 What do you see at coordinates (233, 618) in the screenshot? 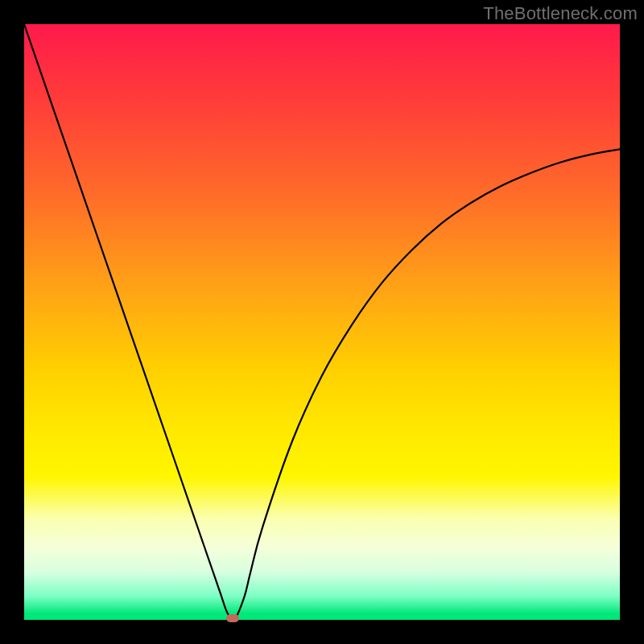
I see `optimum-marker` at bounding box center [233, 618].